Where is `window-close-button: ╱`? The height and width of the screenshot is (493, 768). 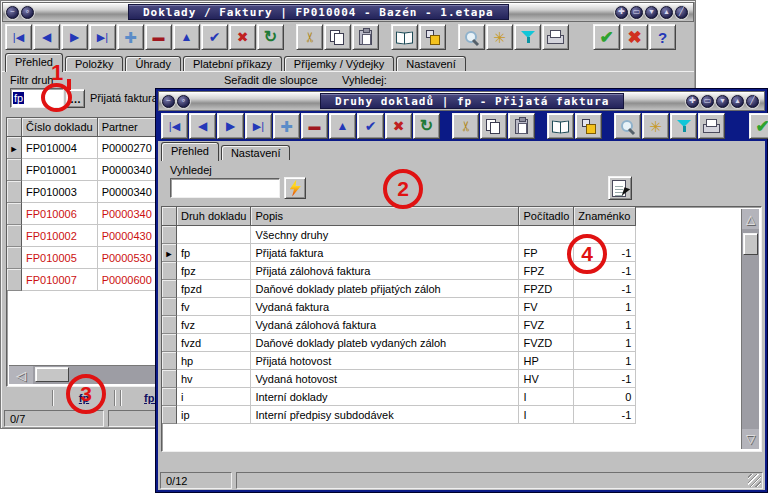 window-close-button: ╱ is located at coordinates (752, 102).